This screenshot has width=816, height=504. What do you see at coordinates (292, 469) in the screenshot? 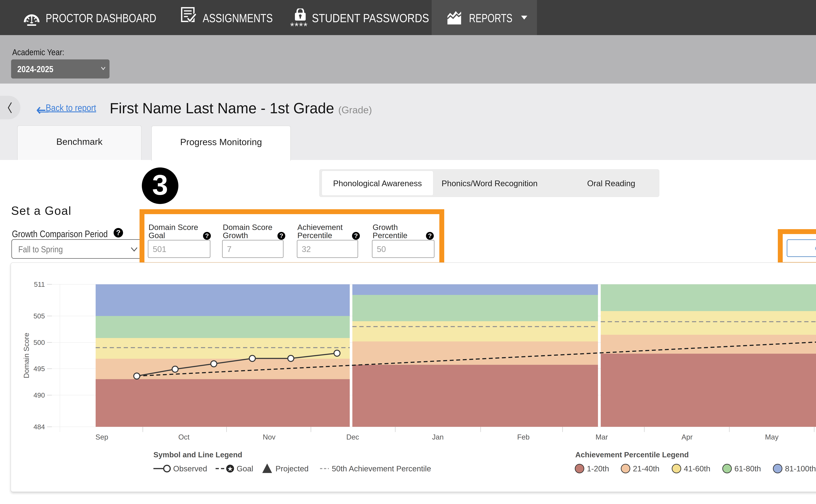
I see `svg-text: Projected` at bounding box center [292, 469].